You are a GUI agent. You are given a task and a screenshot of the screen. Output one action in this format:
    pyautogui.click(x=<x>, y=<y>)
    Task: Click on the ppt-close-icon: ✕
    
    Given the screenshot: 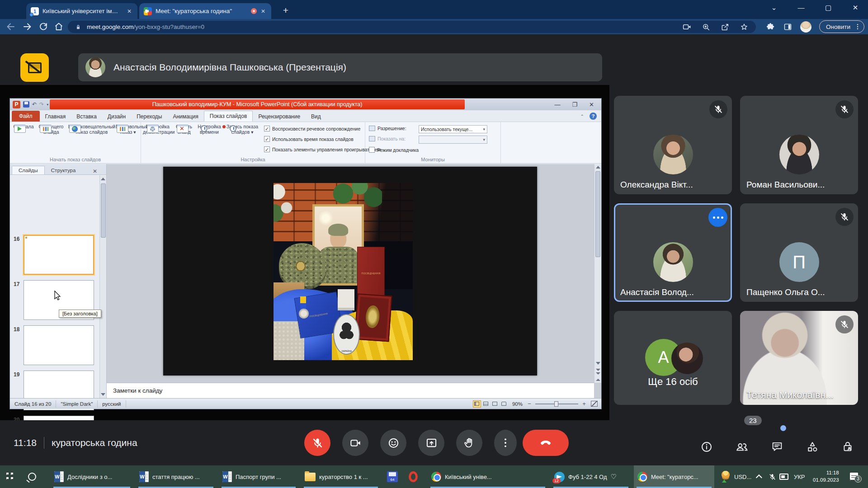 What is the action you would take?
    pyautogui.click(x=591, y=105)
    